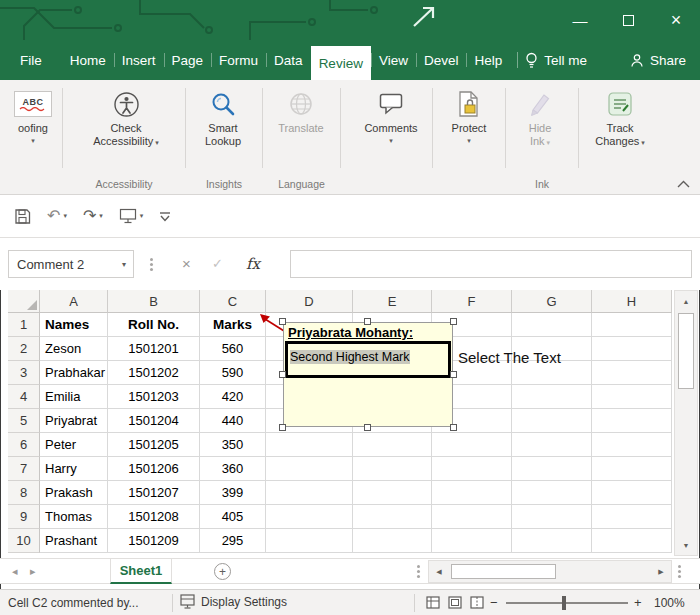 The image size is (700, 615). I want to click on check-accessibility-button: Check Accessibility▾, so click(126, 118).